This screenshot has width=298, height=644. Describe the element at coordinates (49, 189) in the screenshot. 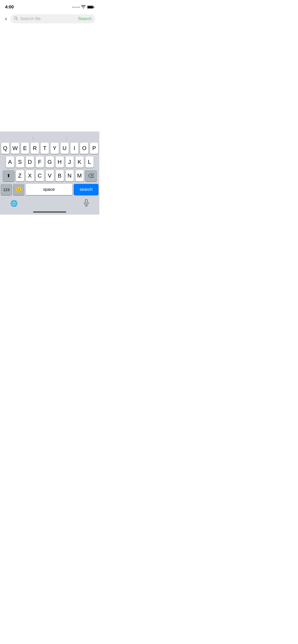

I see `space-key: space` at that location.